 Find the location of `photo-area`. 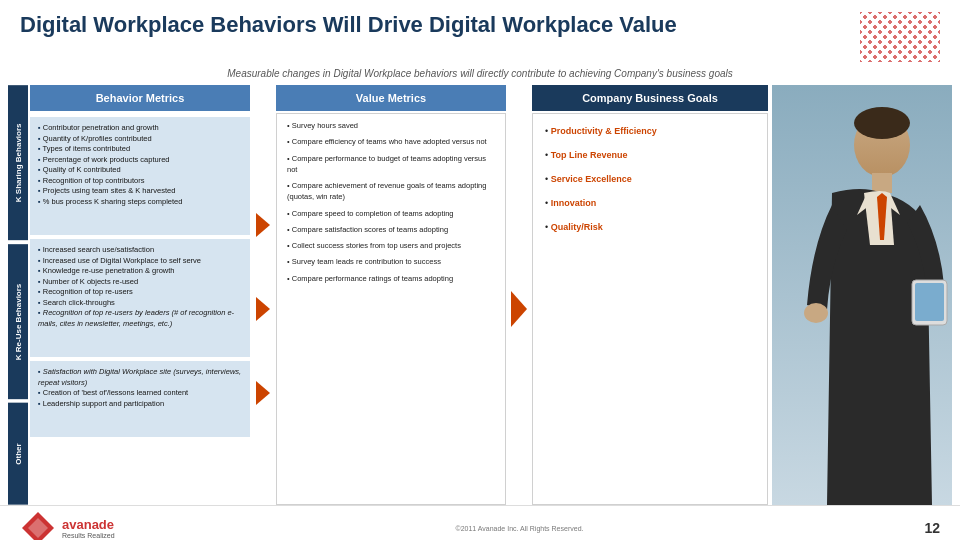

photo-area is located at coordinates (862, 295).